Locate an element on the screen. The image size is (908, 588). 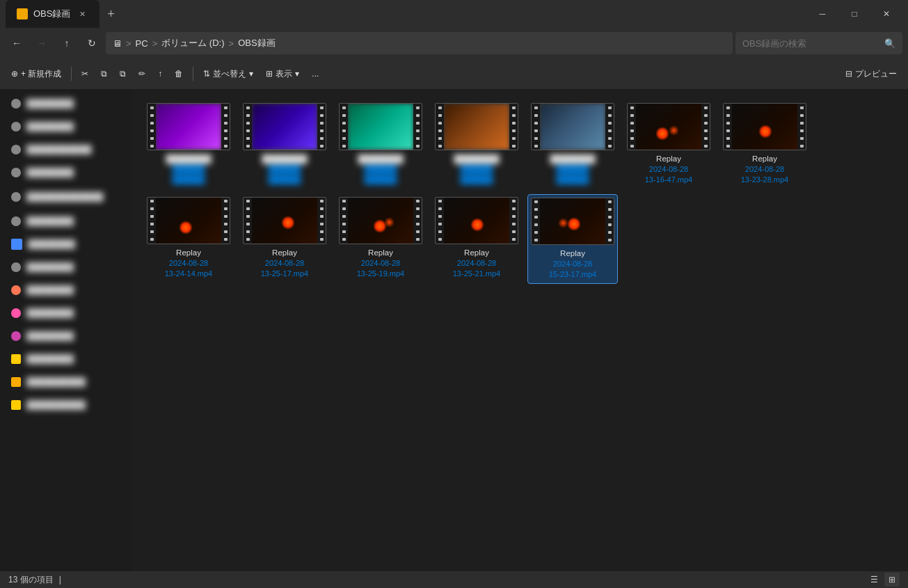
sidebar-item-9: ████████ is located at coordinates (66, 290).